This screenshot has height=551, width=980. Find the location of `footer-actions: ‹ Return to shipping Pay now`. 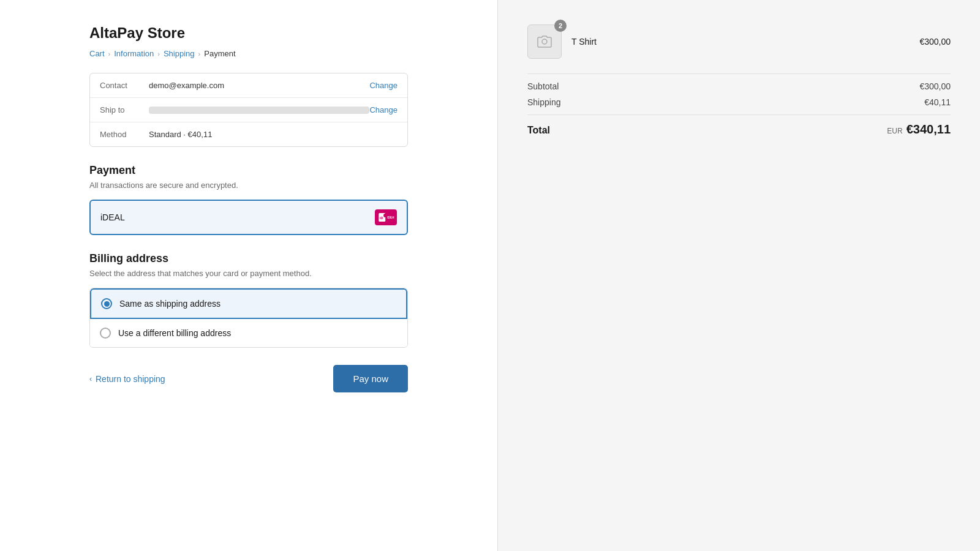

footer-actions: ‹ Return to shipping Pay now is located at coordinates (249, 378).